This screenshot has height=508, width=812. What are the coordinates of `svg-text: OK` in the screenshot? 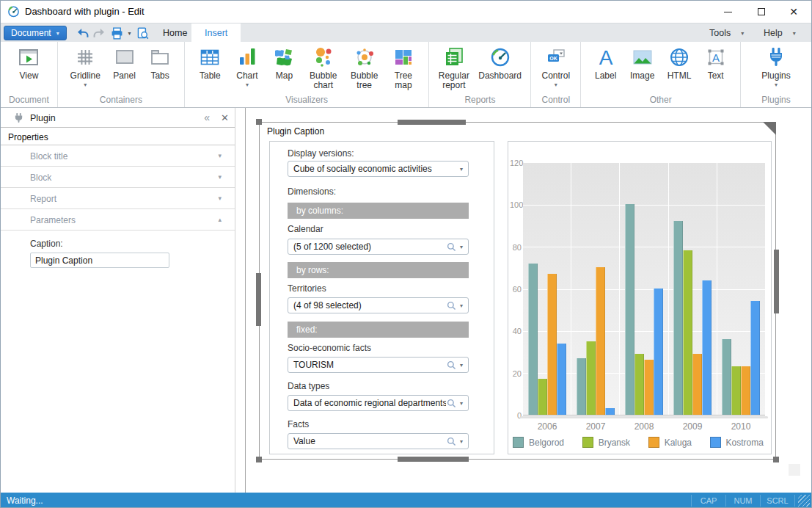 It's located at (553, 59).